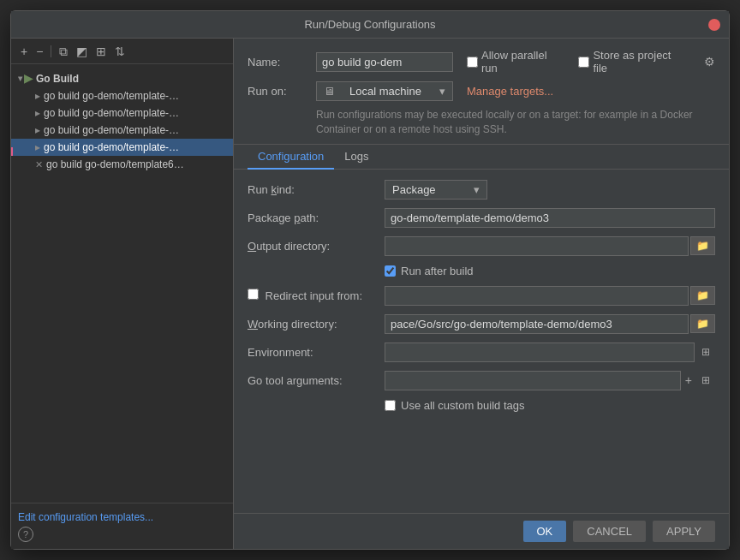  I want to click on go-tool-args-row: Go tool arguments: + ⊞, so click(481, 380).